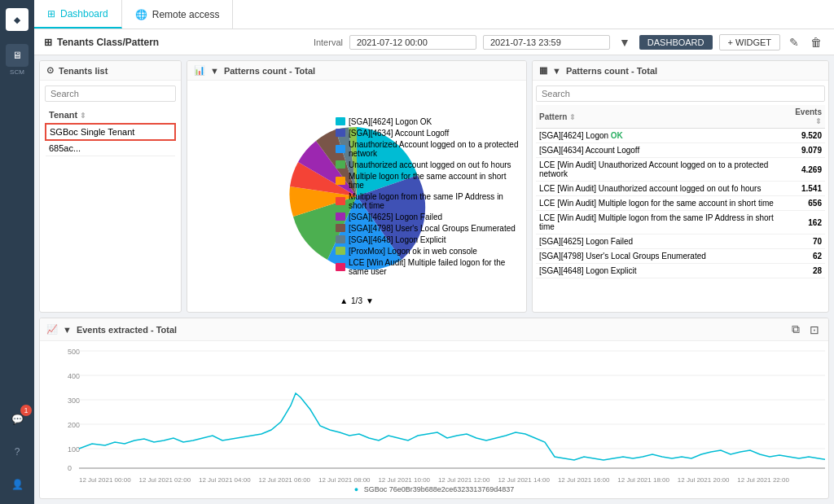 This screenshot has width=834, height=504. Describe the element at coordinates (681, 94) in the screenshot. I see `patterns-search` at that location.